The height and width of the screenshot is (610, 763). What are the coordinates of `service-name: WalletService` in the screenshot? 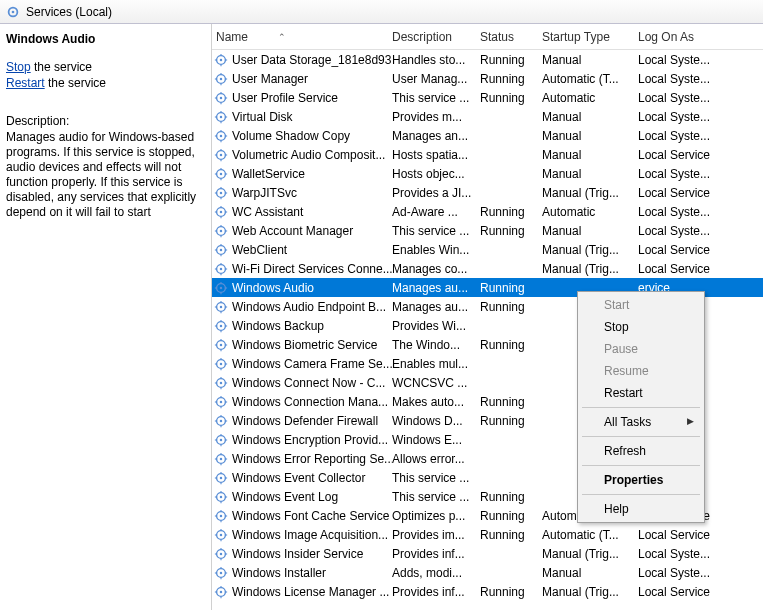 It's located at (268, 174).